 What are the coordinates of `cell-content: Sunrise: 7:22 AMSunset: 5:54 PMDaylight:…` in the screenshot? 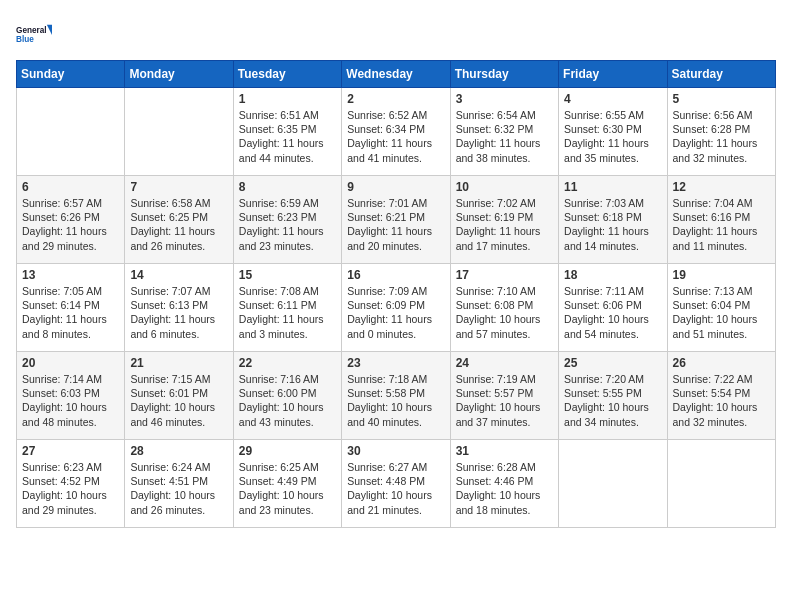 It's located at (722, 400).